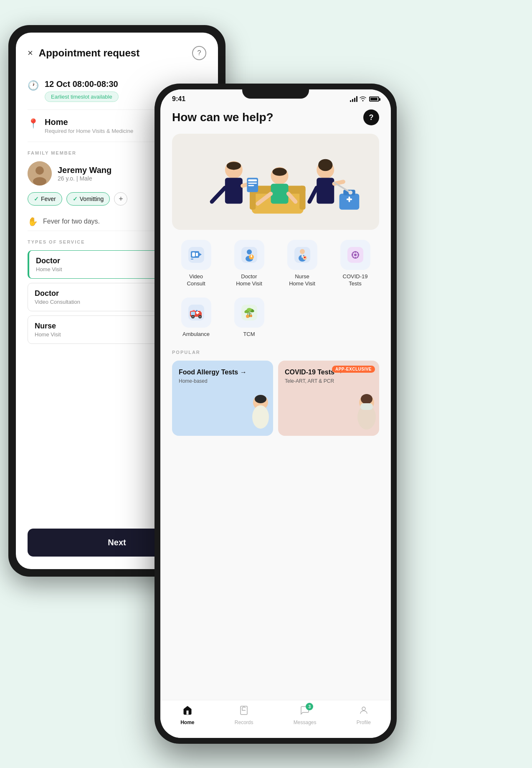  I want to click on records-icon, so click(244, 712).